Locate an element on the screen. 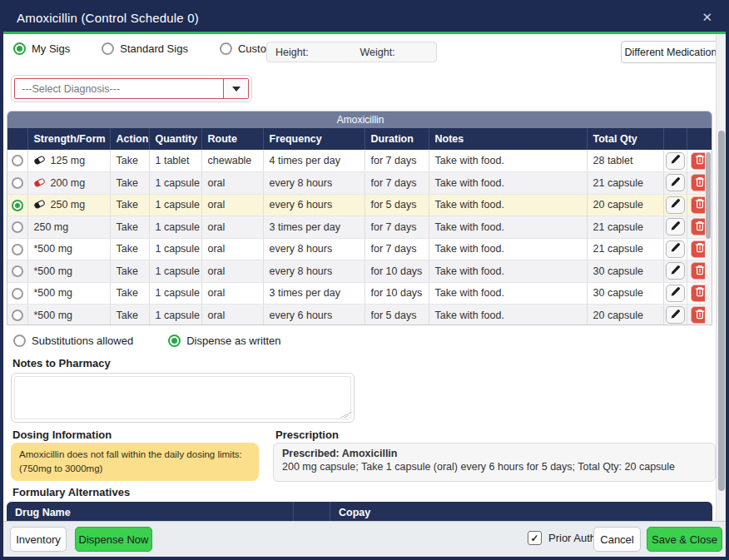 Image resolution: width=729 pixels, height=560 pixels. dialog-title: Amoxicillin (Control Schedule 0) is located at coordinates (102, 18).